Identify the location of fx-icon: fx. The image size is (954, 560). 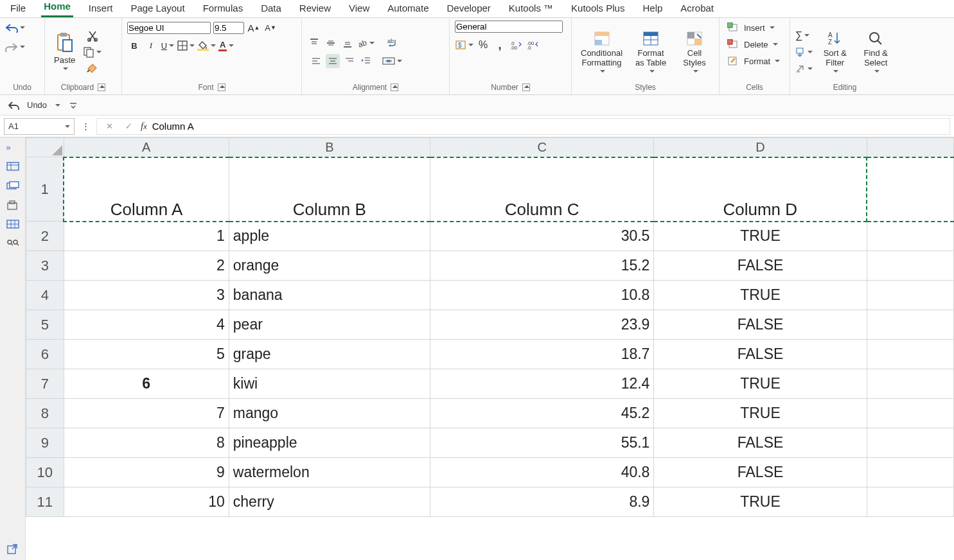
(144, 126).